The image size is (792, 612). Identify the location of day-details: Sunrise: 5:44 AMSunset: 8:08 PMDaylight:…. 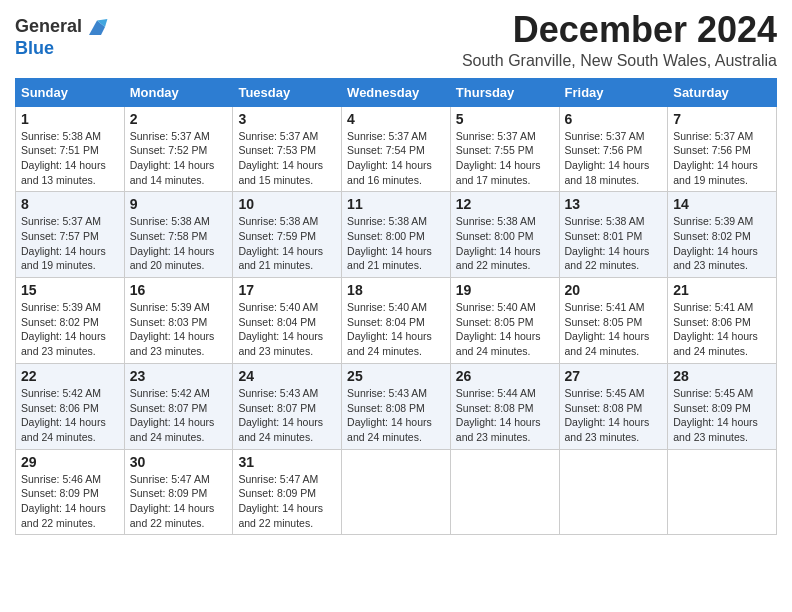
(505, 416).